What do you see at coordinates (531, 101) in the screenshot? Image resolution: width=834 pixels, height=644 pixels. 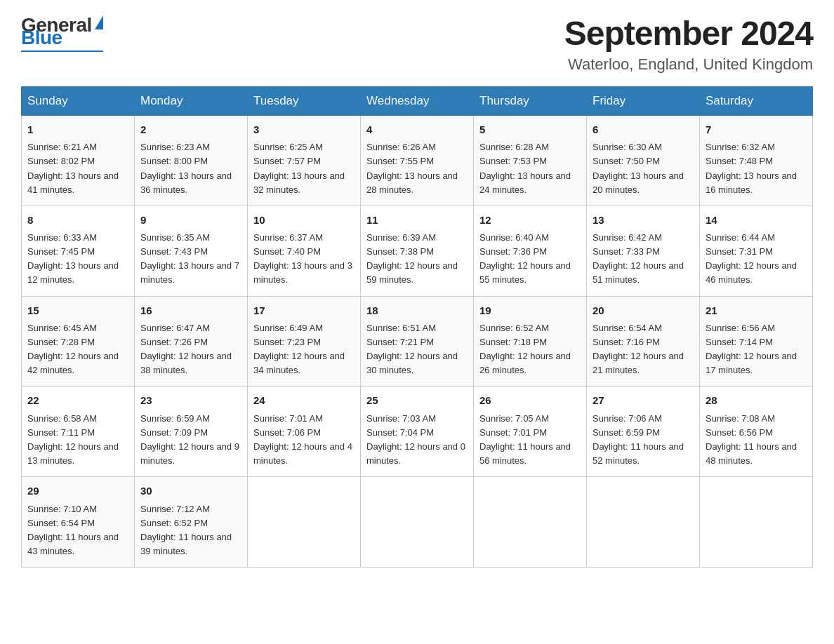 I see `weekday-header-thursday: Thursday` at bounding box center [531, 101].